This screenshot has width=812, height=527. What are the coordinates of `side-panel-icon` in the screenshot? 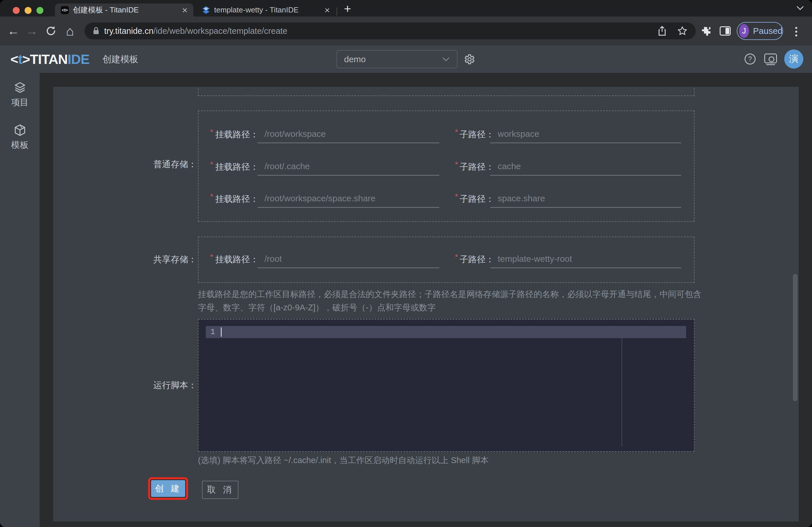 It's located at (725, 31).